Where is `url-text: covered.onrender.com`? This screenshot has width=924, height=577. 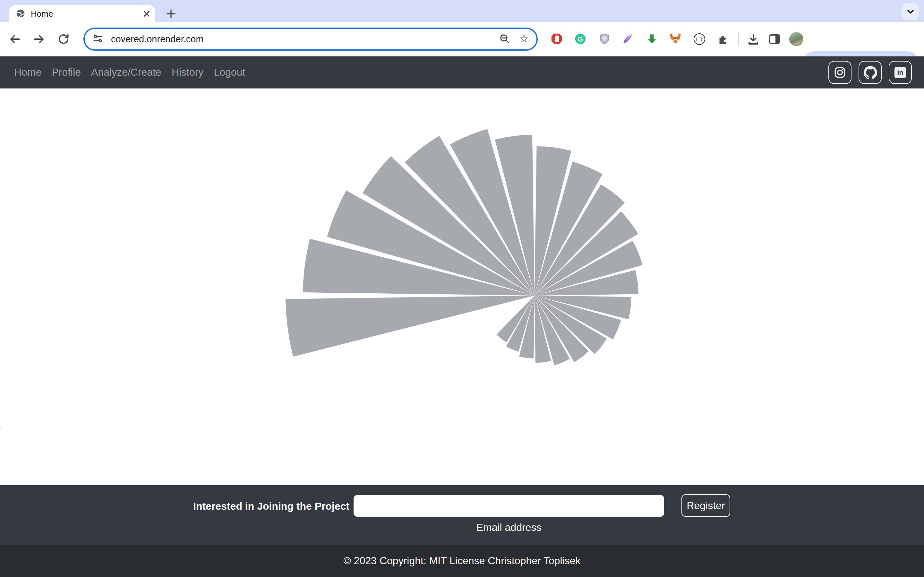 url-text: covered.onrender.com is located at coordinates (305, 39).